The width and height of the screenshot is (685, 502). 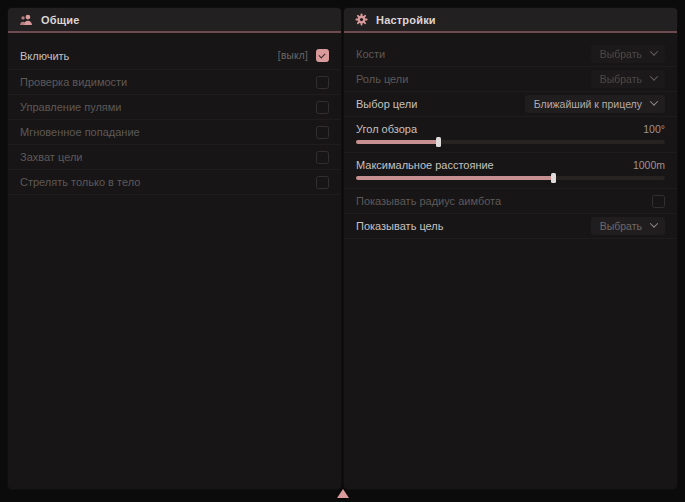 I want to click on slider-row-fov: Угол обзора 100°, so click(x=510, y=135).